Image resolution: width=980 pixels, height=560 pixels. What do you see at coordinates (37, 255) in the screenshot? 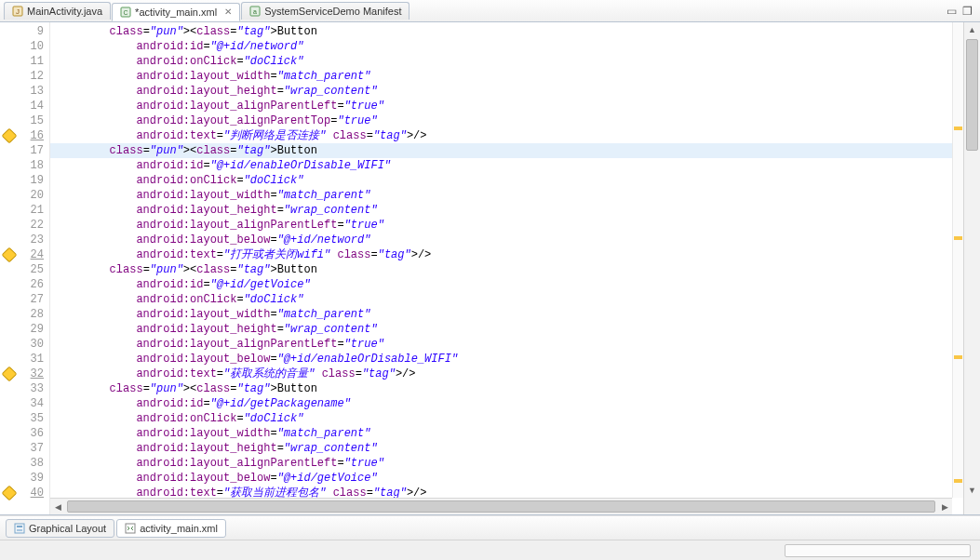
I see `line-number: 24` at bounding box center [37, 255].